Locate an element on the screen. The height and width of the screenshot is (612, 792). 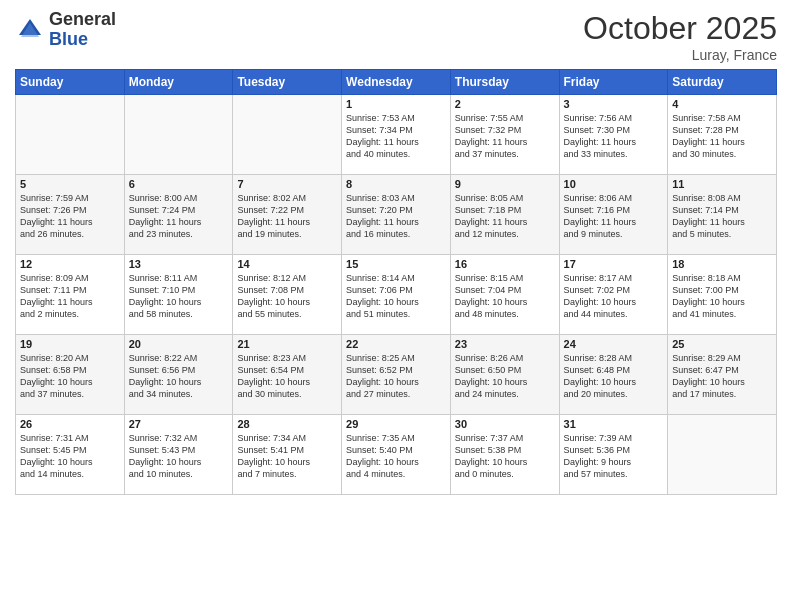
cell-content: Sunrise: 7:34 AM Sunset: 5:41 PM Dayligh… is located at coordinates (287, 456).